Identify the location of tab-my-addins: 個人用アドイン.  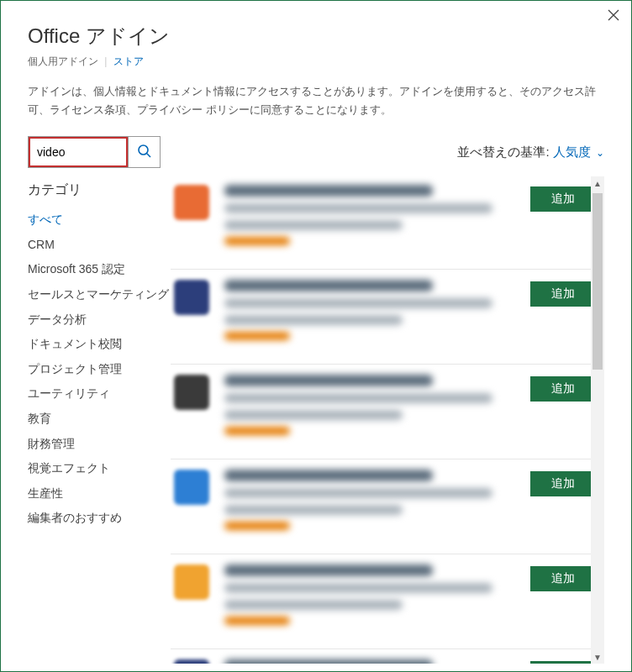
(63, 61).